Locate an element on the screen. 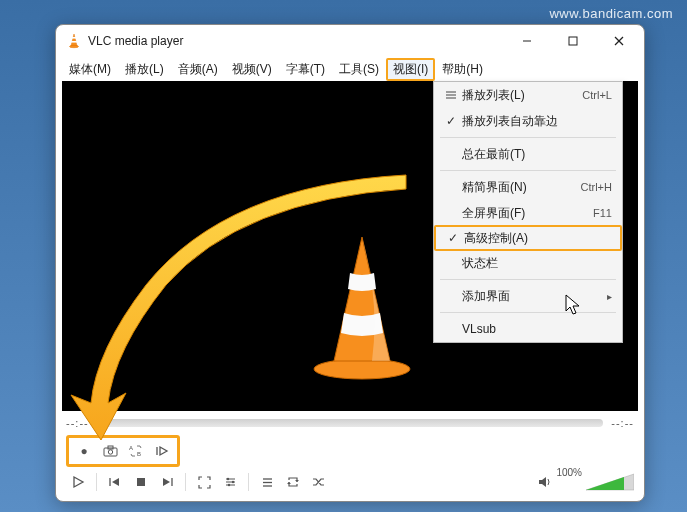 Image resolution: width=687 pixels, height=512 pixels. loop-button is located at coordinates (293, 482).